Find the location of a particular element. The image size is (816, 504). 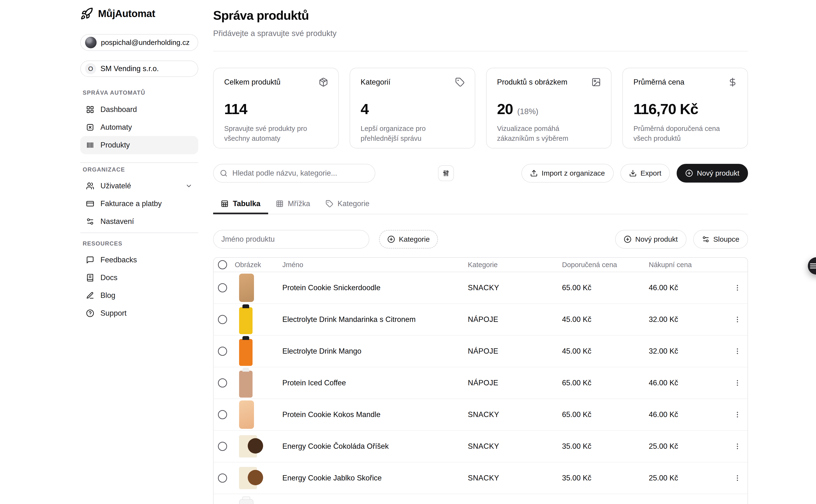

stat-label: Kategorií is located at coordinates (413, 82).